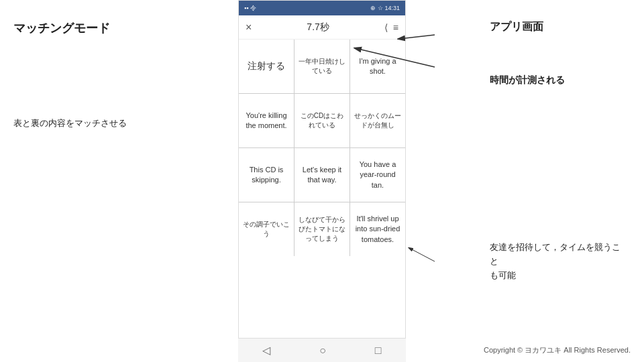 Image resolution: width=644 pixels, height=362 pixels. I want to click on recents-nav-icon: □, so click(378, 351).